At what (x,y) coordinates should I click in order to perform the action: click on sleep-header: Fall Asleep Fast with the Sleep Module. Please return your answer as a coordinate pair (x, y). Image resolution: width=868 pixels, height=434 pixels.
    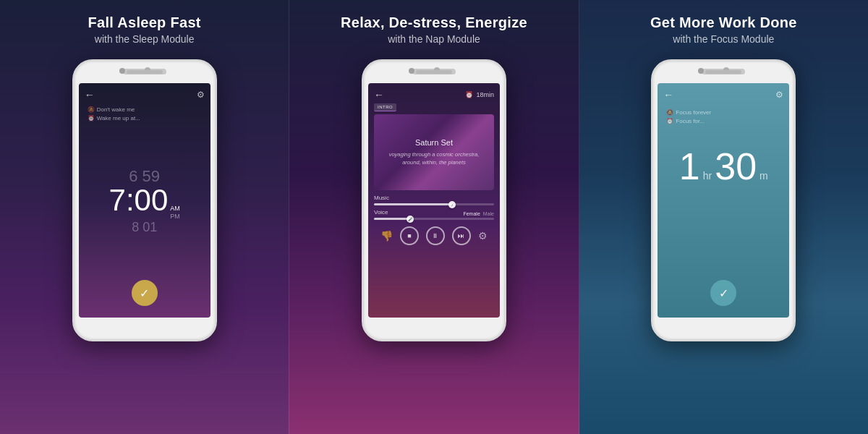
    Looking at the image, I should click on (144, 27).